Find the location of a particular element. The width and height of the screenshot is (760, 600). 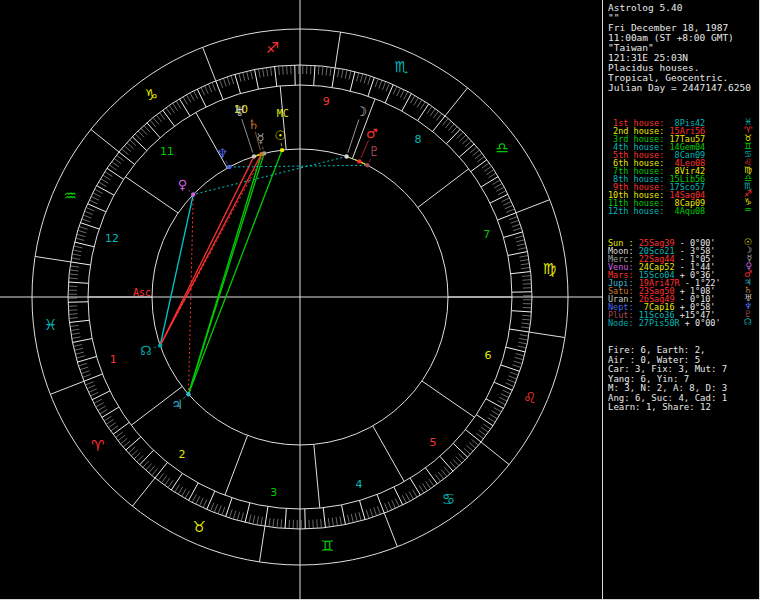

planet-point-mars is located at coordinates (359, 161).